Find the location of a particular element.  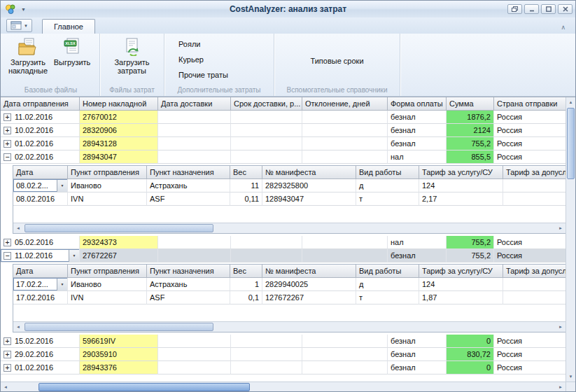

maximize-button is located at coordinates (549, 9).